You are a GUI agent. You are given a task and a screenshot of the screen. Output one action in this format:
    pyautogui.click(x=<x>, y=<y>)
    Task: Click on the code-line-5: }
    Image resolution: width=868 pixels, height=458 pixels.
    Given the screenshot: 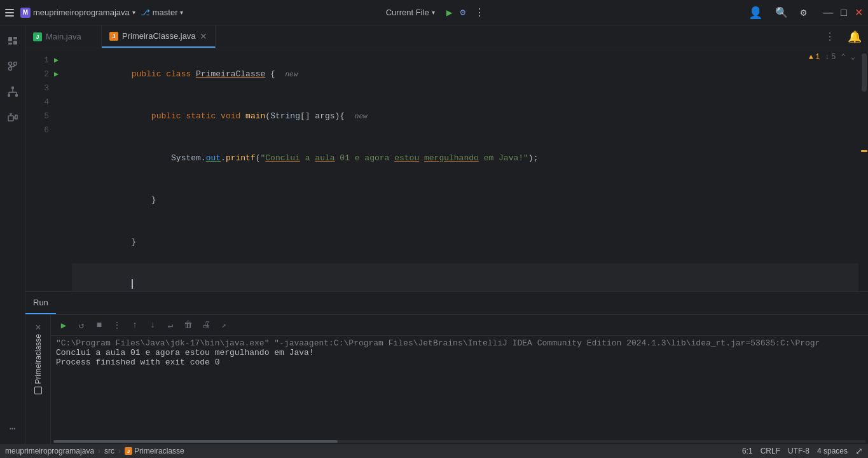 What is the action you would take?
    pyautogui.click(x=465, y=242)
    